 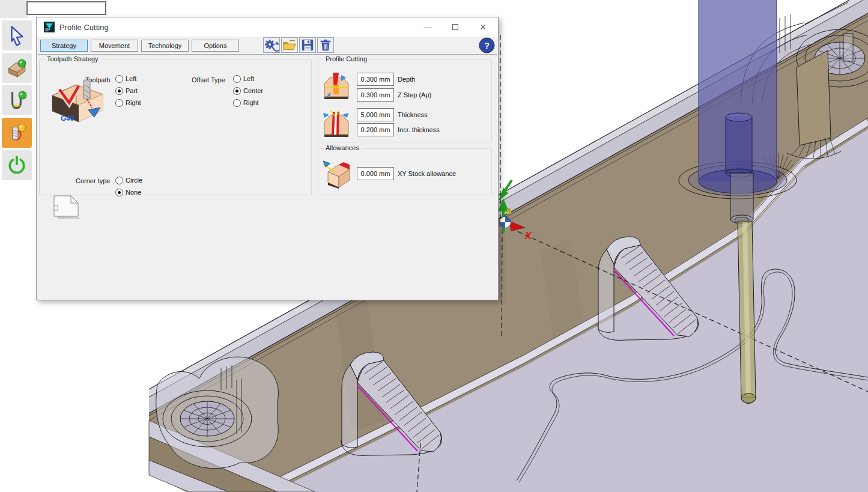 I want to click on xy-allowance-icon, so click(x=336, y=174).